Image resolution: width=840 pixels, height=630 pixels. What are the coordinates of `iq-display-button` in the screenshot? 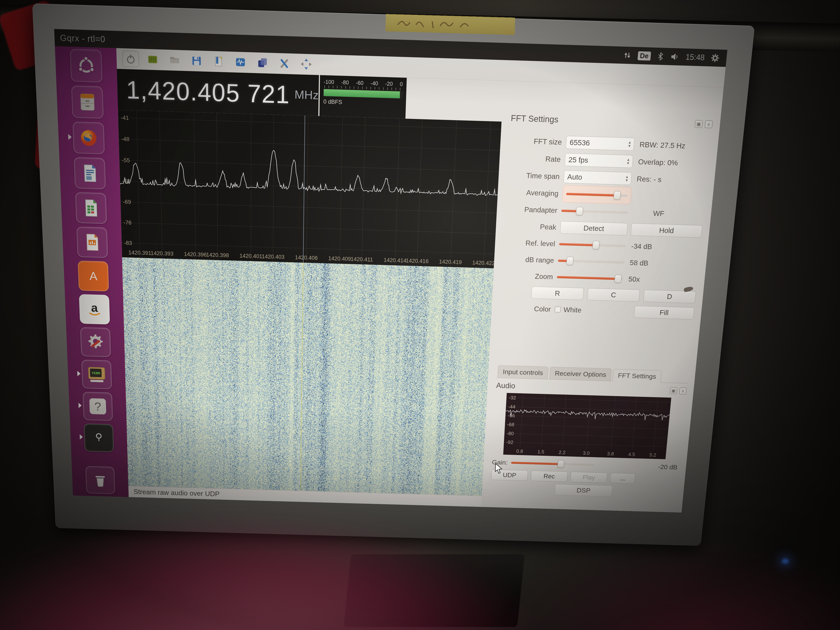 It's located at (153, 60).